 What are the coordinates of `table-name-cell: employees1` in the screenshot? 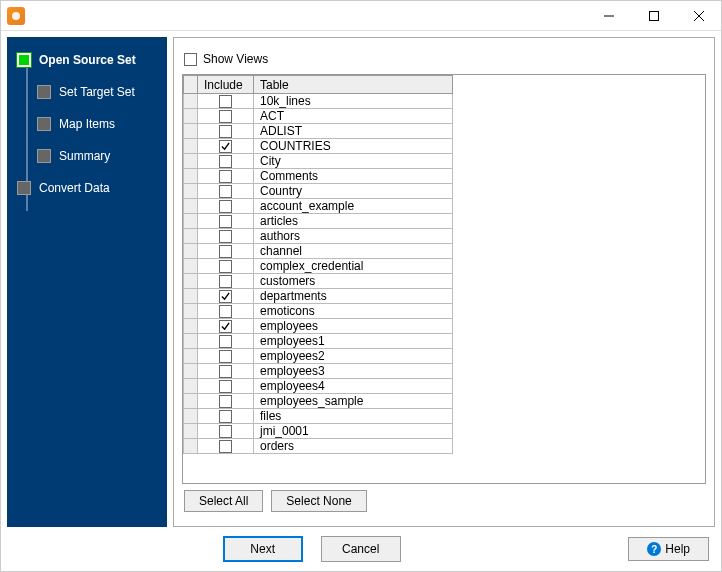 It's located at (354, 342).